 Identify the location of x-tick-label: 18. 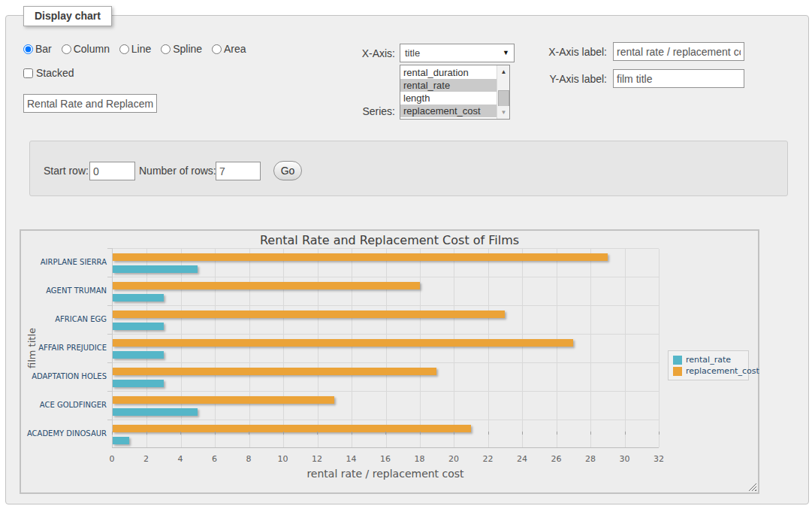
(420, 459).